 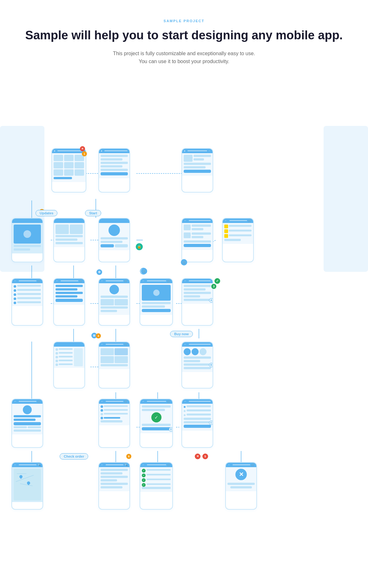 I want to click on menu-phone, so click(x=69, y=365).